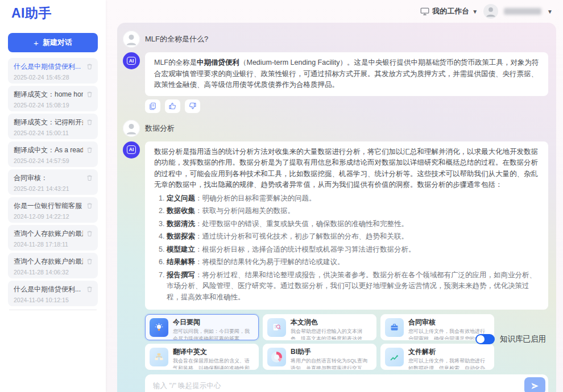 This screenshot has height=392, width=563. What do you see at coordinates (320, 357) in the screenshot?
I see `card-bi-assistant: BI助手 将用户的自然语言转化为SQL查询语句，并直接与数据库进行交互，返回智能…` at bounding box center [320, 357].